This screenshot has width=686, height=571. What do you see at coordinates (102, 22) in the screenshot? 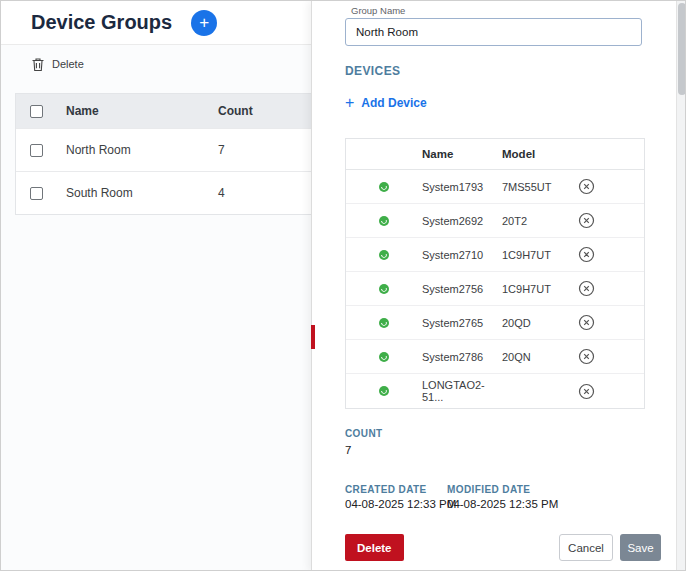
I see `page-title: Device Groups` at bounding box center [102, 22].